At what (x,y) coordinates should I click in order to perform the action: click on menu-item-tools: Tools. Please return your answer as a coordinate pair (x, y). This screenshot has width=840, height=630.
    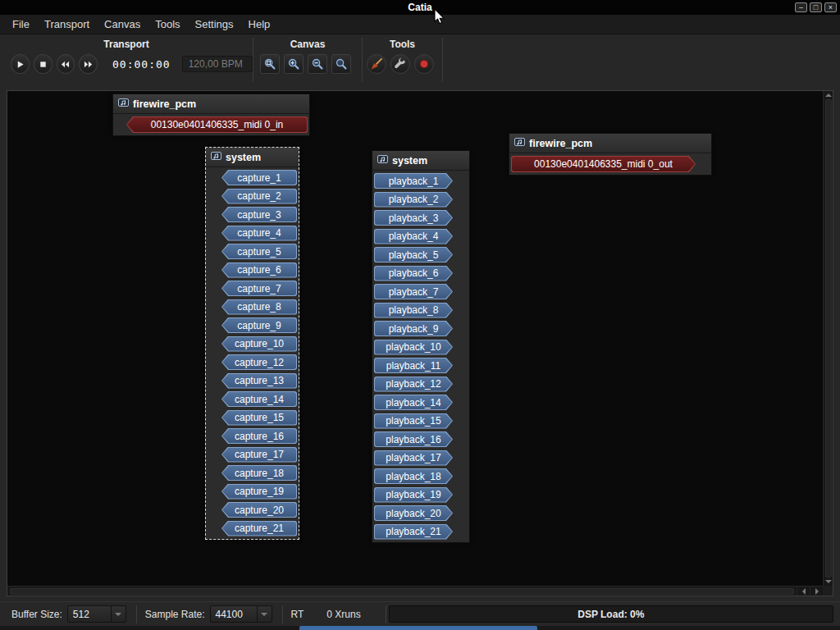
    Looking at the image, I should click on (167, 25).